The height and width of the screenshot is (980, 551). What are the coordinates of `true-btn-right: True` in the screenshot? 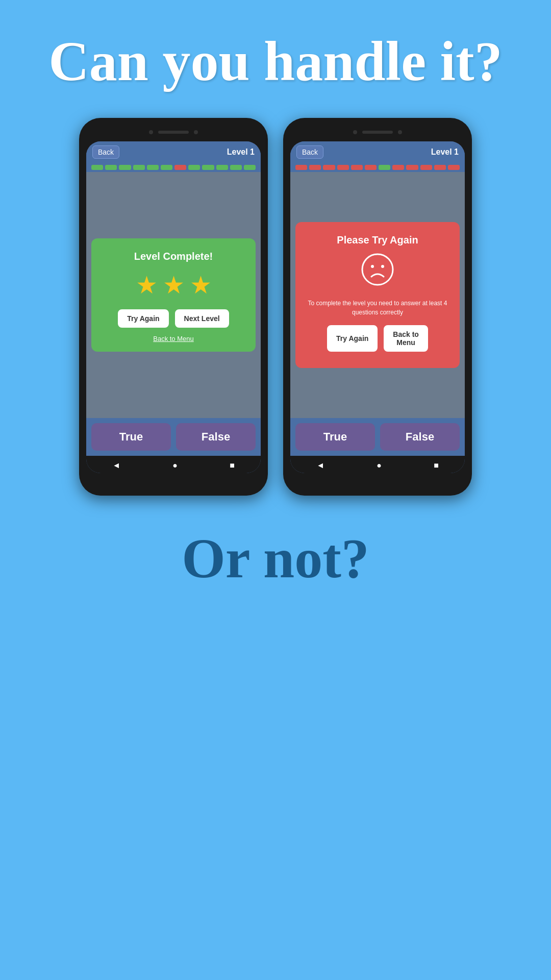 It's located at (335, 437).